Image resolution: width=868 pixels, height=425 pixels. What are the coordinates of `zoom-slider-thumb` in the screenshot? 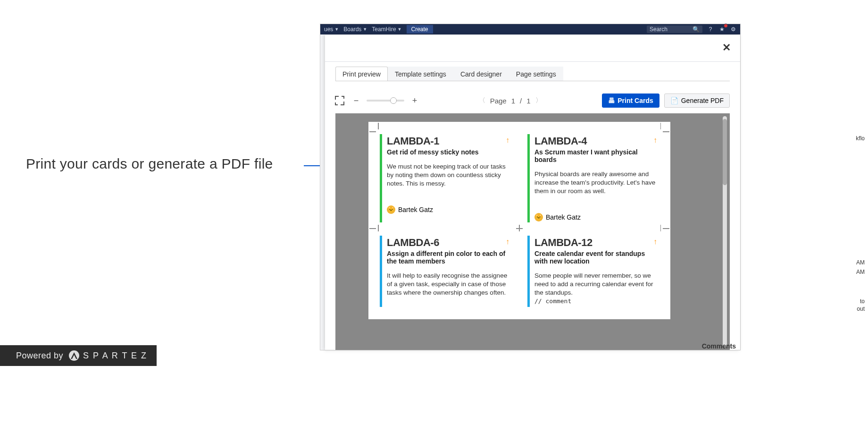 It's located at (393, 101).